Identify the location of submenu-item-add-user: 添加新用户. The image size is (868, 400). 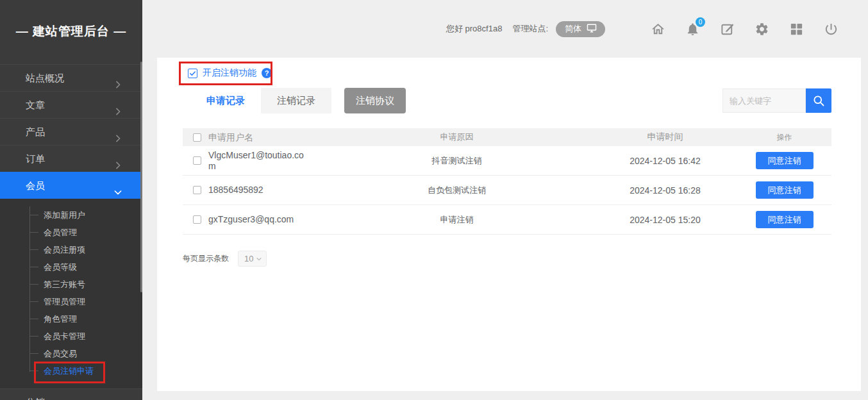
(71, 215).